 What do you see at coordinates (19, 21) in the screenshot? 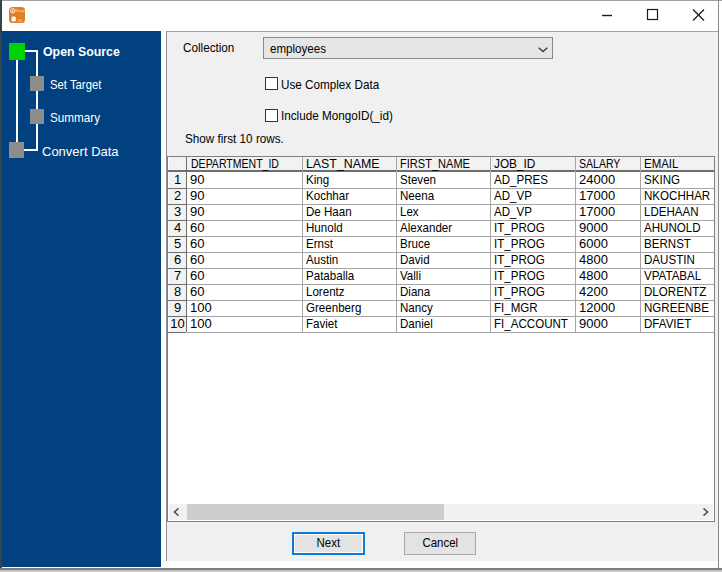
I see `svg-text: DB` at bounding box center [19, 21].